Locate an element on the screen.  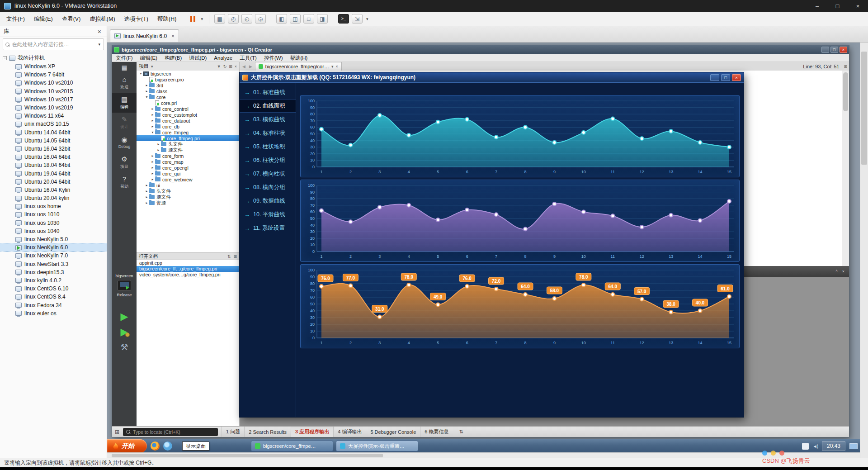
vmware-vertical-scrollbar is located at coordinates (864, 250).